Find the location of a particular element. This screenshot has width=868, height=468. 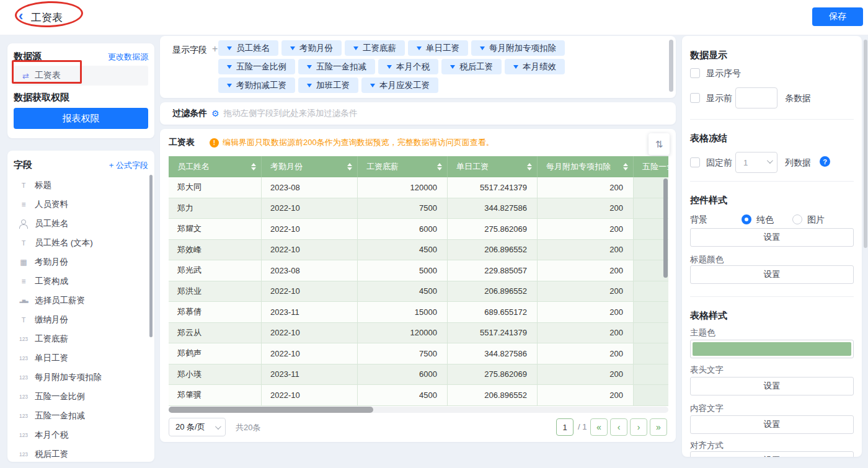

table-row: 郑力2022-107500344.827586200 is located at coordinates (418, 209).